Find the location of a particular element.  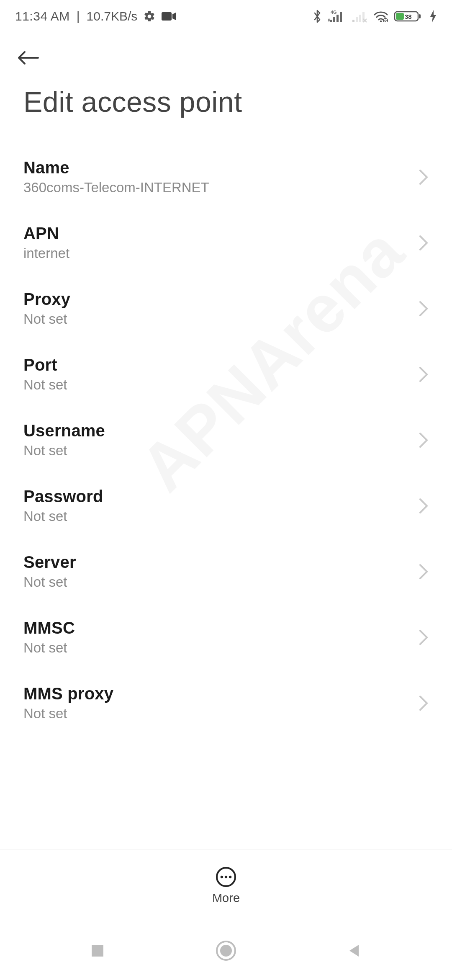

status-bar-right: 4G is located at coordinates (375, 16).